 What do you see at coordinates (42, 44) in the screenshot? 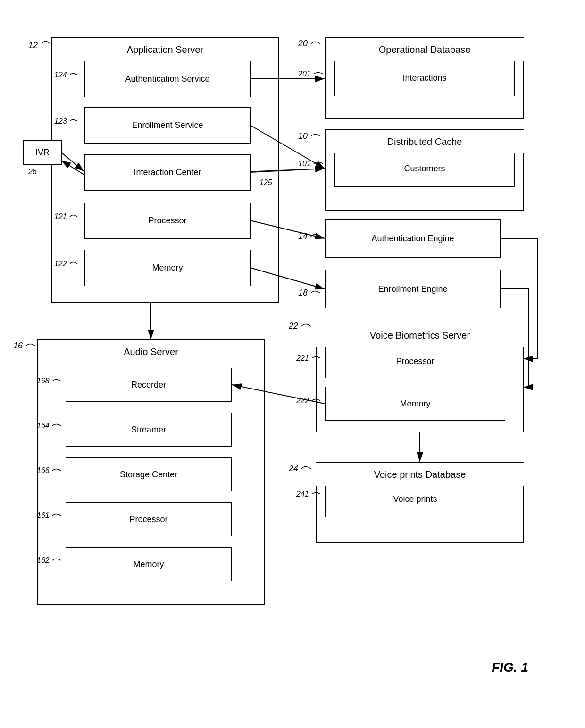
I see `ref-12: 12` at bounding box center [42, 44].